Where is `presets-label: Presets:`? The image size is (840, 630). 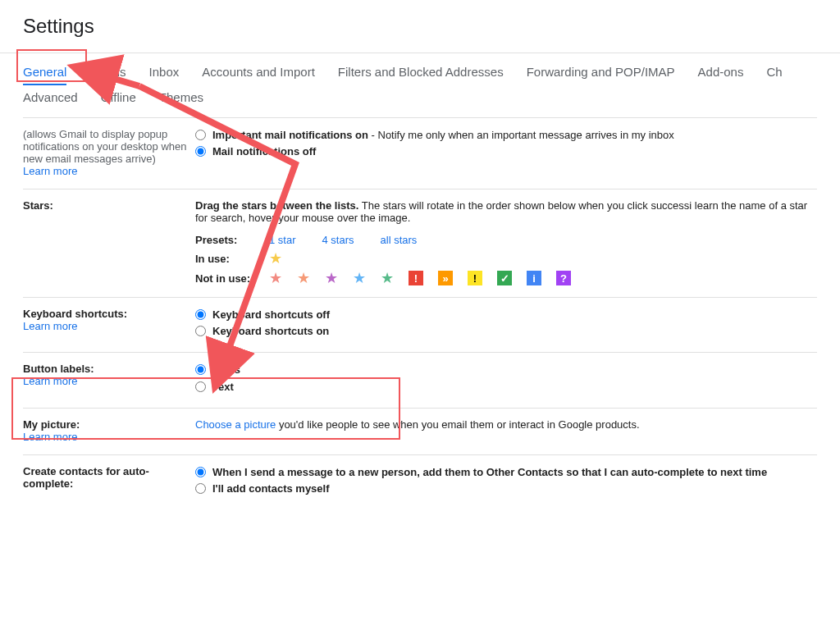 presets-label: Presets: is located at coordinates (232, 240).